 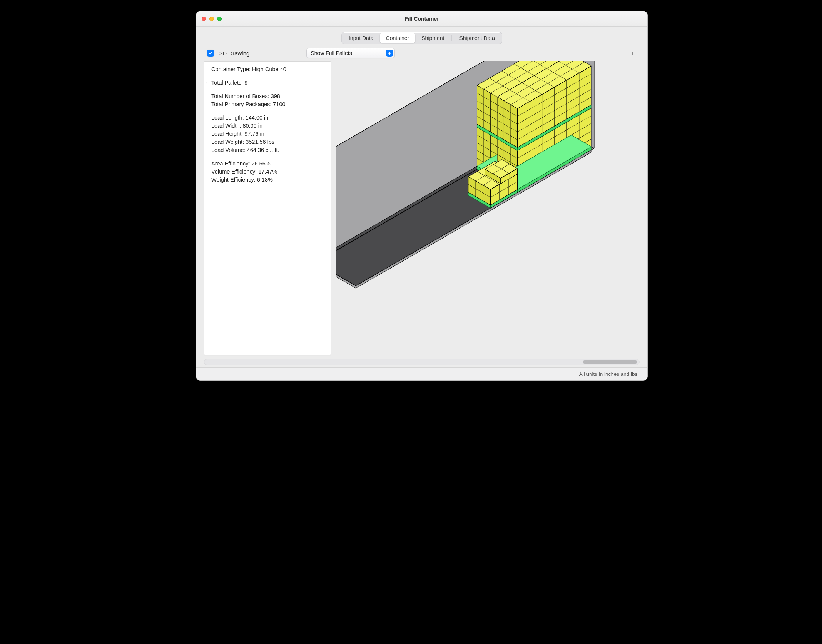 I want to click on vol-eff-label: Volume Efficiency:, so click(x=234, y=172).